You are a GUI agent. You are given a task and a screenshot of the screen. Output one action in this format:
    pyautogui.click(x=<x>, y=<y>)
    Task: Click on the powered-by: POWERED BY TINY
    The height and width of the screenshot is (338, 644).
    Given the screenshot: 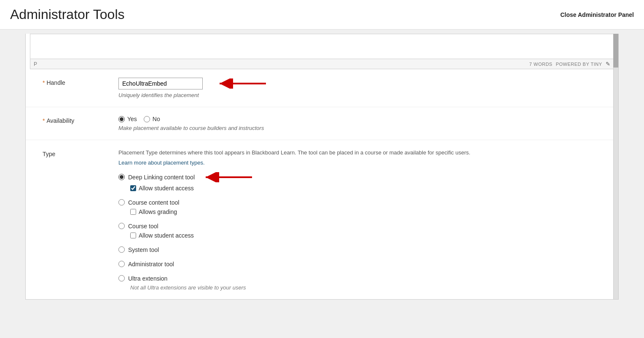 What is the action you would take?
    pyautogui.click(x=579, y=64)
    